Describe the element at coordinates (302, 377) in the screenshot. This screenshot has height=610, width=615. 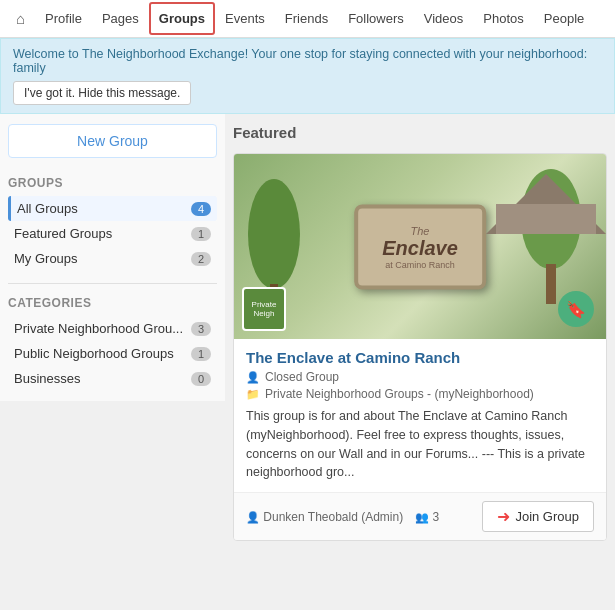
I see `group-status-text: Closed Group` at that location.